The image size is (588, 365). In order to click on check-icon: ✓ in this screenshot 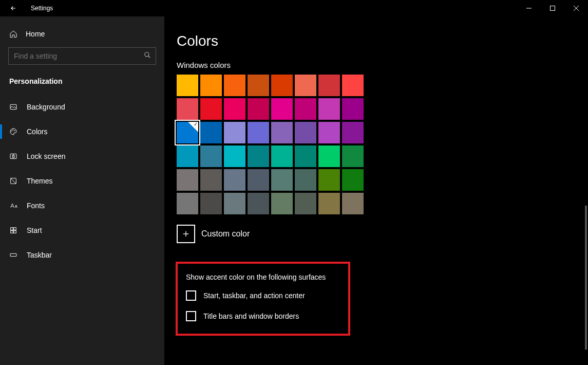, I will do `click(196, 124)`.